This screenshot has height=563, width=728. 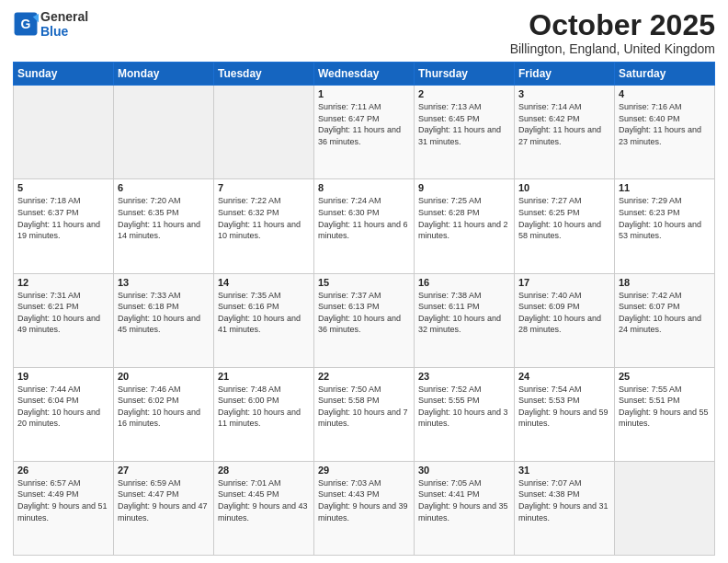 What do you see at coordinates (364, 500) in the screenshot?
I see `day-info: Sunrise: 7:03 AMSunset: 4:43 PMDaylight:…` at bounding box center [364, 500].